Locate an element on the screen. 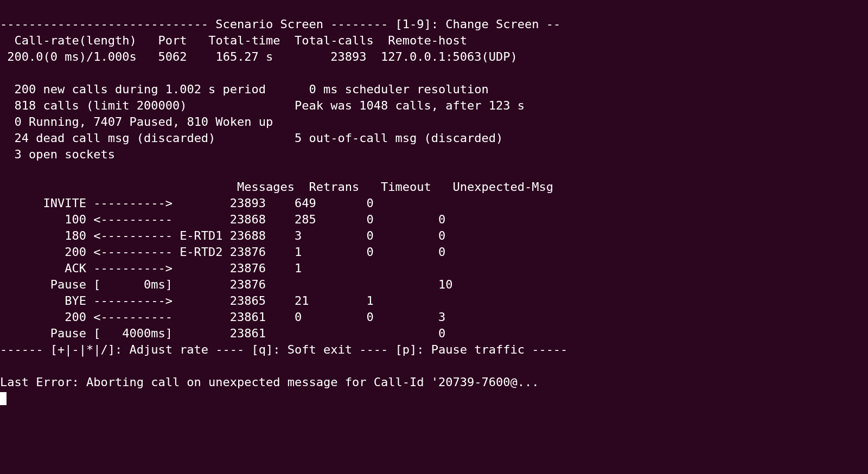 The height and width of the screenshot is (474, 868). cursor-block is located at coordinates (3, 399).